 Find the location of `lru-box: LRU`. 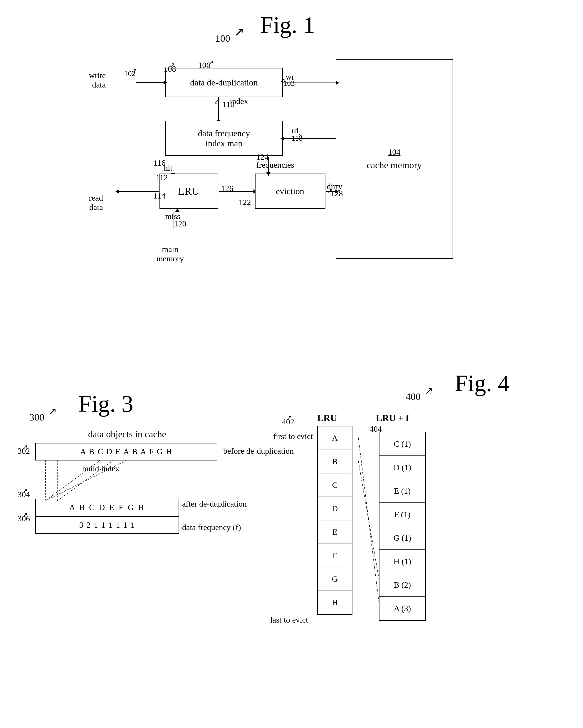

lru-box: LRU is located at coordinates (189, 191).